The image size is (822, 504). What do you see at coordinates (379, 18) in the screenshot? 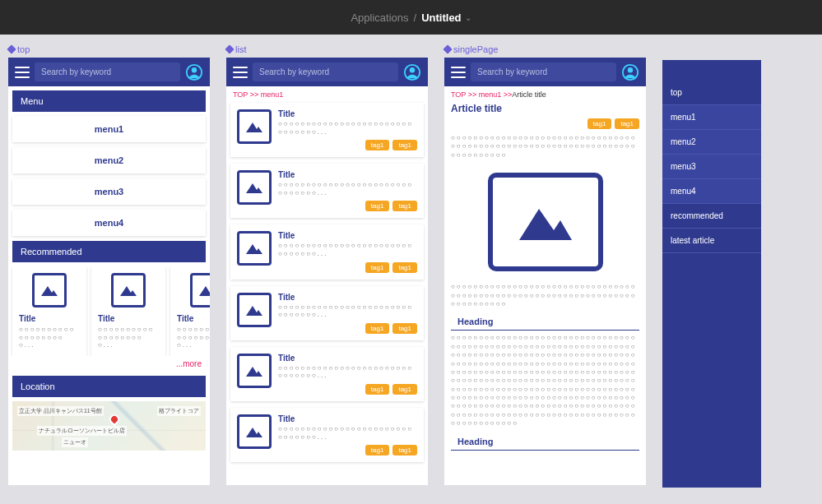
I see `breadcrumb-root: Applications` at bounding box center [379, 18].